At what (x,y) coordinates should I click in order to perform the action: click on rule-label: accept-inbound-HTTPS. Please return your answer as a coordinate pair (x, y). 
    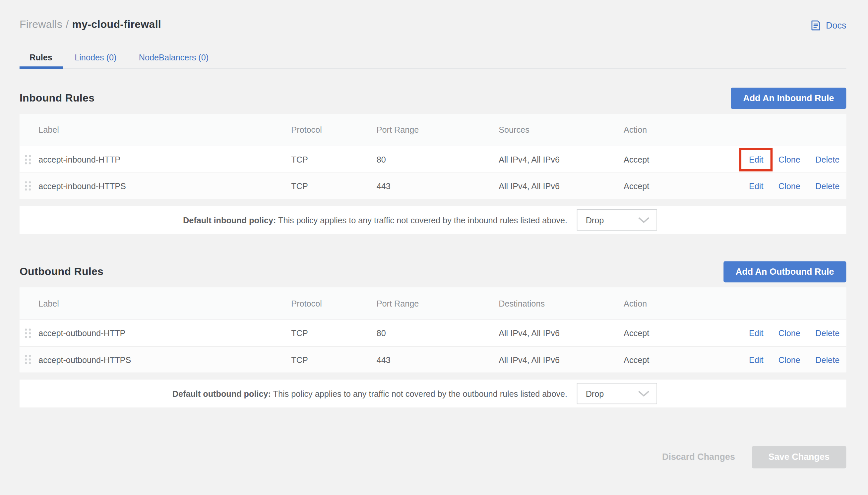
    Looking at the image, I should click on (82, 186).